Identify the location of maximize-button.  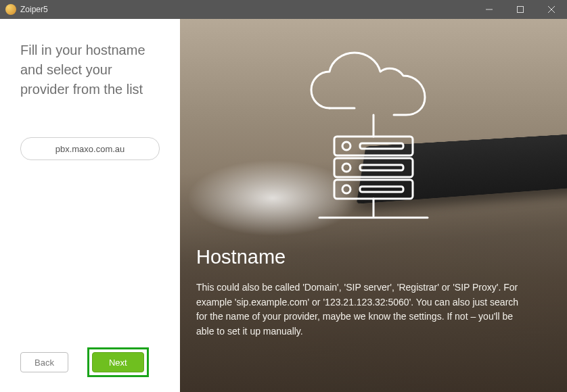
(520, 9).